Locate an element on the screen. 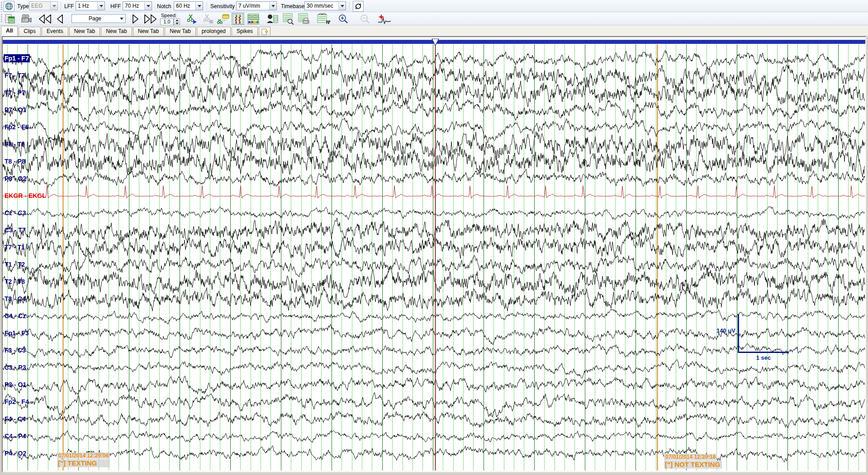 This screenshot has width=868, height=475. video-camera-icon is located at coordinates (26, 19).